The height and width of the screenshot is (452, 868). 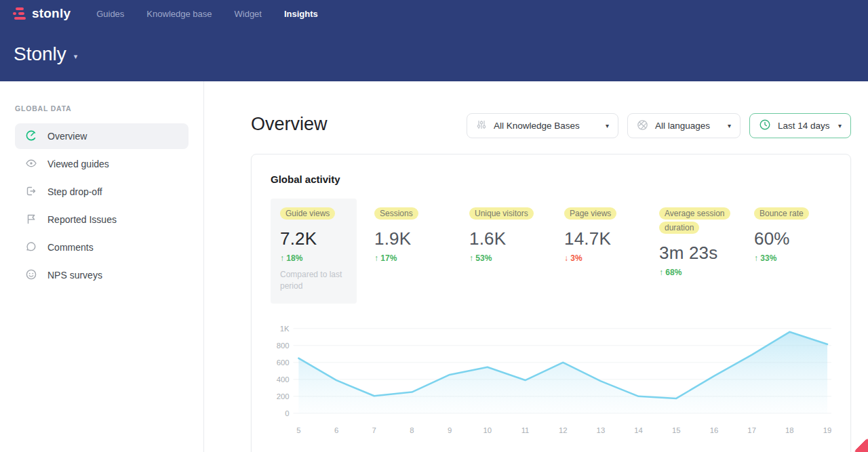 I want to click on svg-text: 8, so click(x=412, y=430).